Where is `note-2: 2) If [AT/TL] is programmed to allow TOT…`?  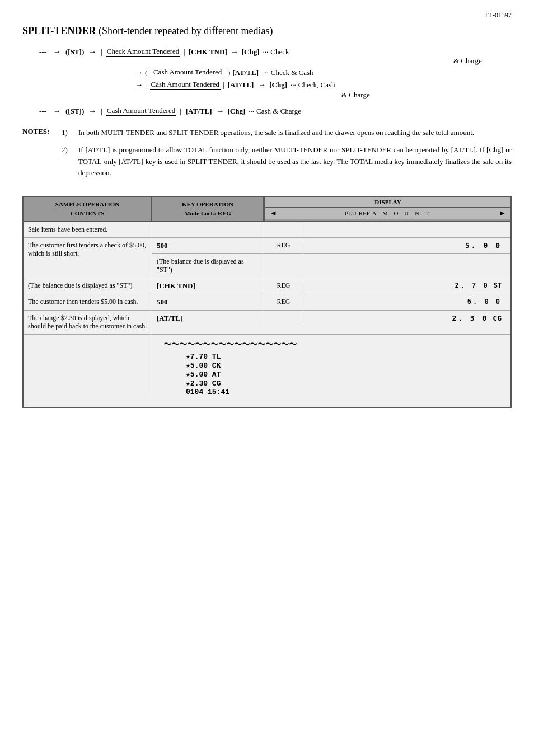
note-2: 2) If [AT/TL] is programmed to allow TOT… is located at coordinates (287, 162).